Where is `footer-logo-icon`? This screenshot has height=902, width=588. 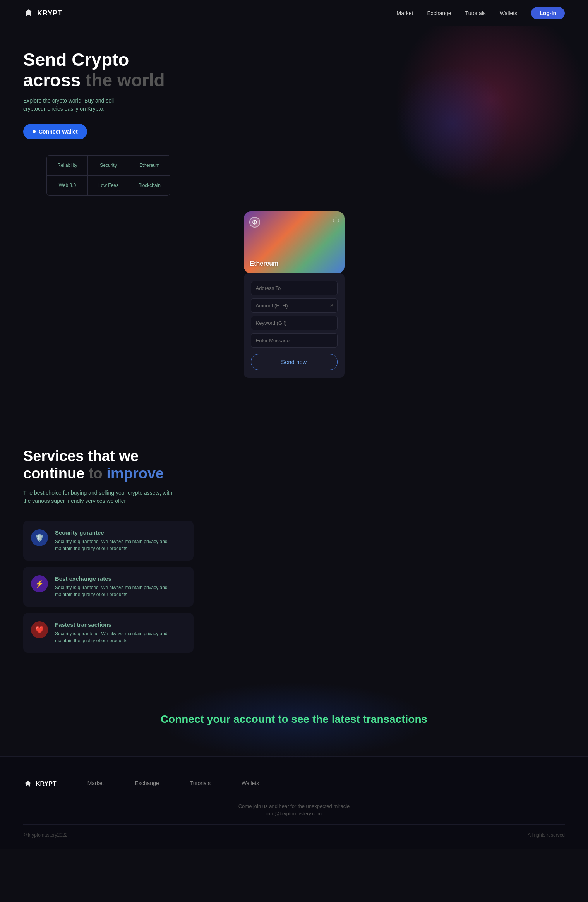
footer-logo-icon is located at coordinates (28, 784).